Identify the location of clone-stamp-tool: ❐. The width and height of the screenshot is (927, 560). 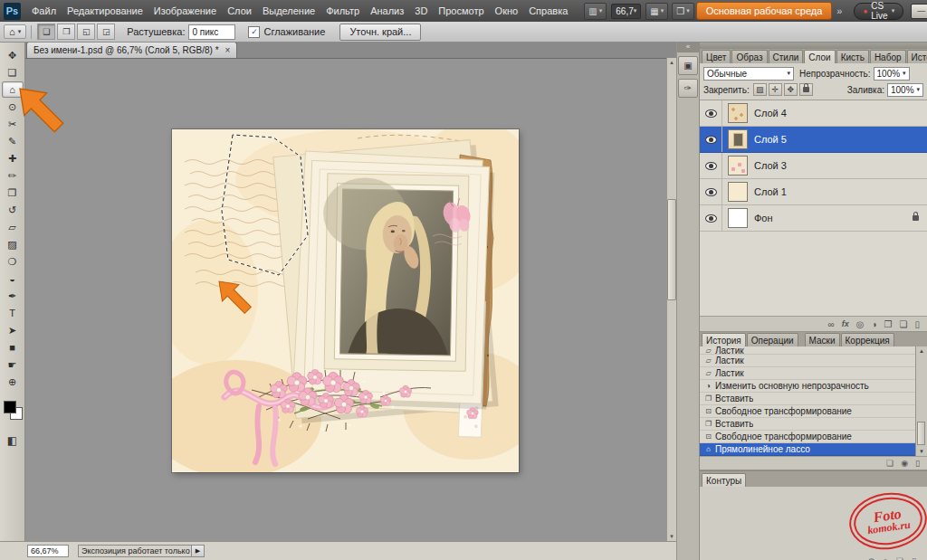
(13, 193).